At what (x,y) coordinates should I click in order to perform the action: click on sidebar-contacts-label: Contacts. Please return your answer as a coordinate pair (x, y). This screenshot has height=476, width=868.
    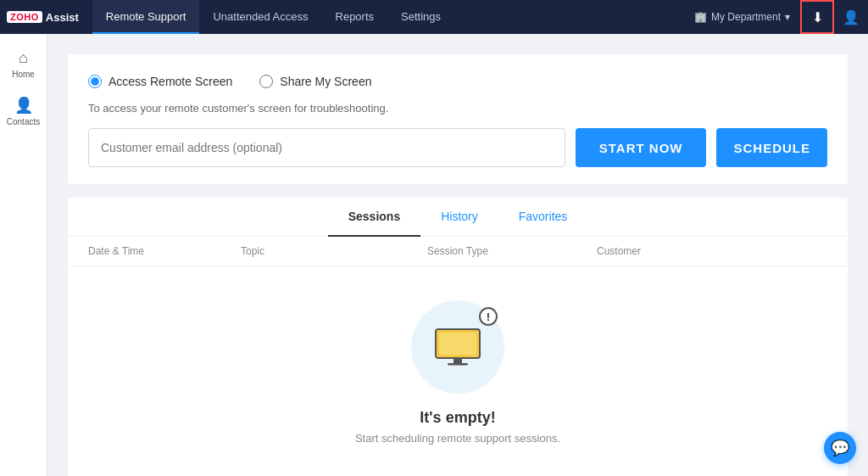
    Looking at the image, I should click on (24, 122).